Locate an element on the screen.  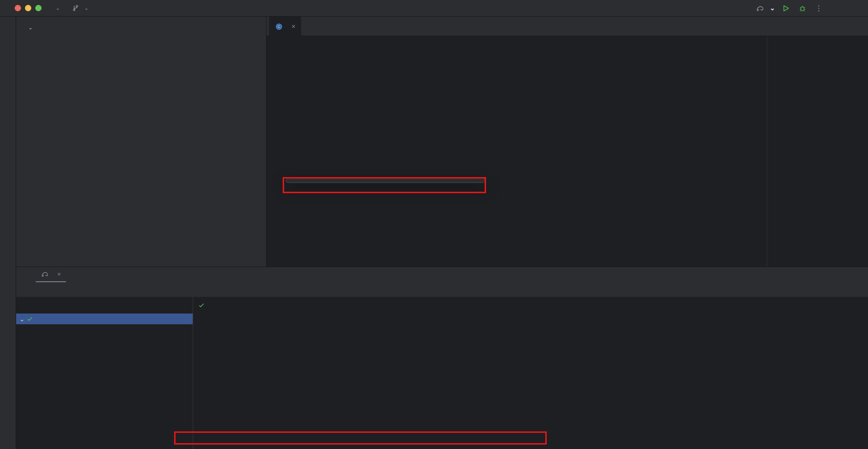
editor-tab: C × is located at coordinates (285, 26).